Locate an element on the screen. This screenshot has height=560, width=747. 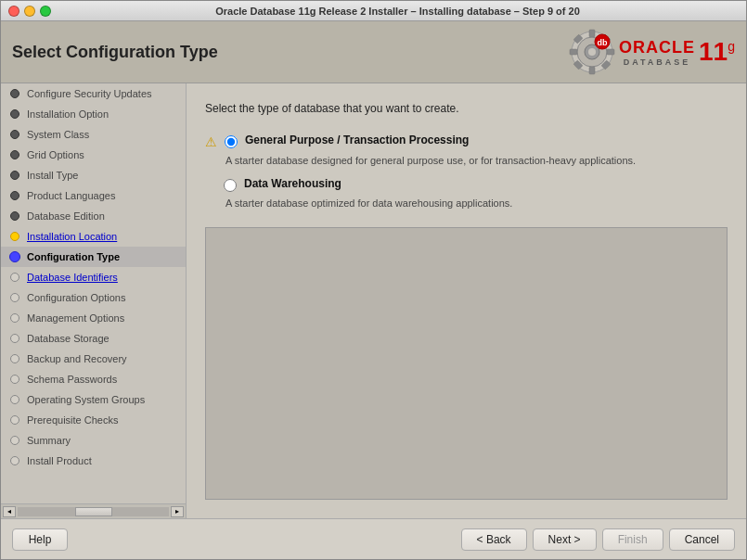
sidebar-item-backup-recovery: Backup and Recovery is located at coordinates (93, 359).